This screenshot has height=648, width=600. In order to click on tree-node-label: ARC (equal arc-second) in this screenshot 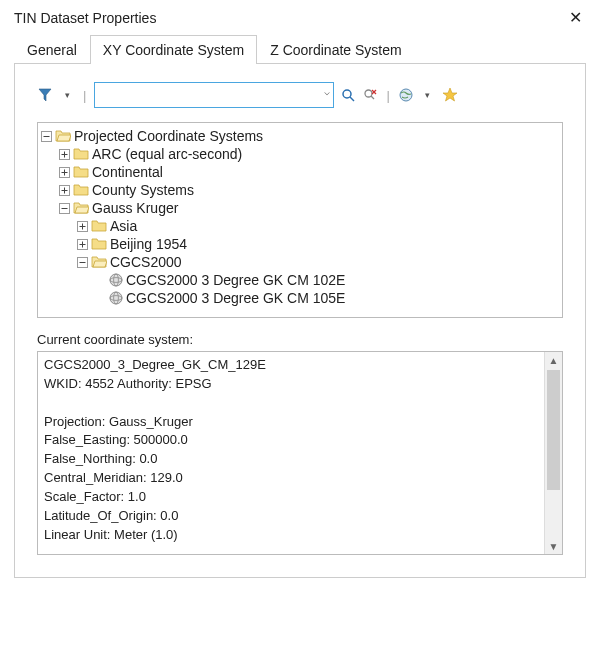, I will do `click(167, 154)`.